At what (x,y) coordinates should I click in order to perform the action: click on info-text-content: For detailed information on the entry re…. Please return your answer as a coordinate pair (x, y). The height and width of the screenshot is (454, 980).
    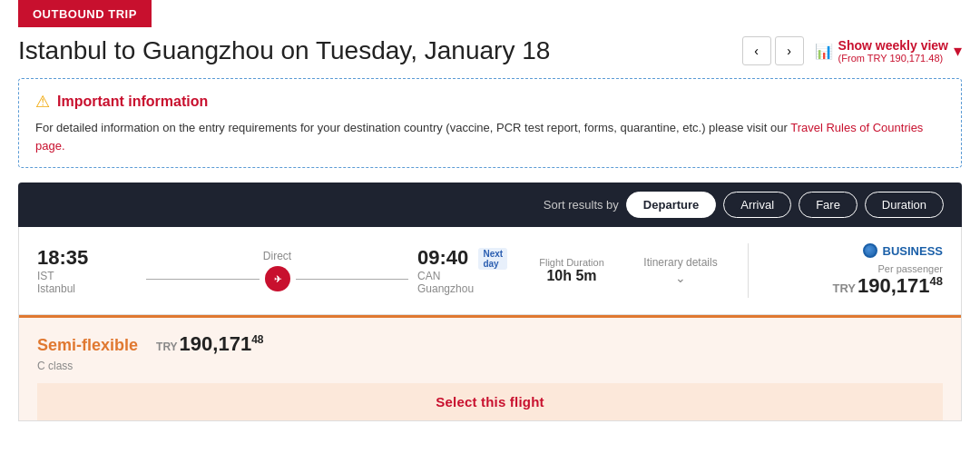
    Looking at the image, I should click on (412, 127).